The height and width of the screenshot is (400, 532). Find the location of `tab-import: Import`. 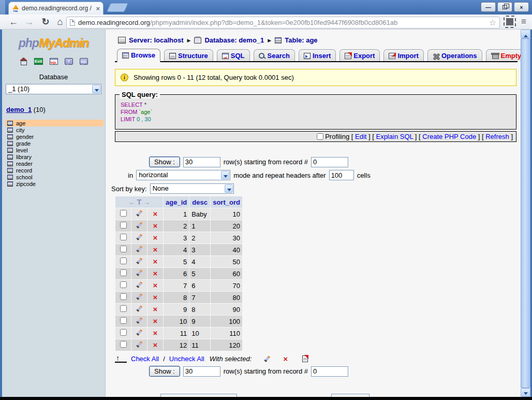

tab-import: Import is located at coordinates (404, 55).